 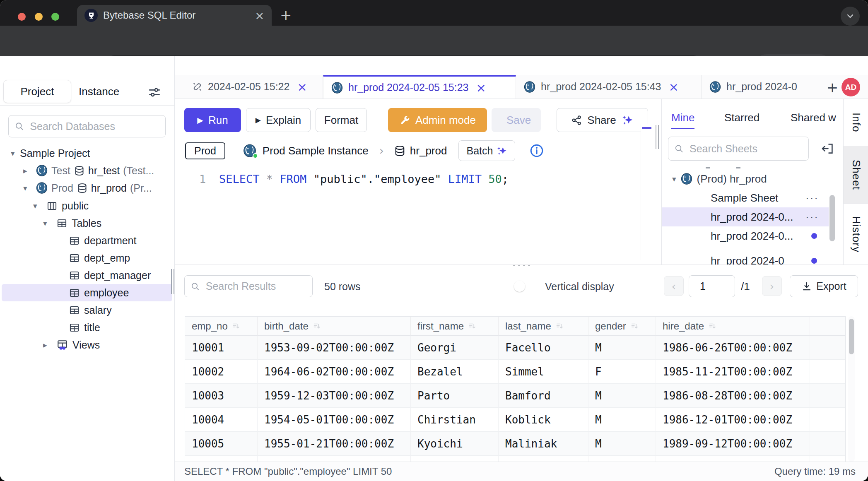 What do you see at coordinates (627, 120) in the screenshot?
I see `ai-sparkle-icon` at bounding box center [627, 120].